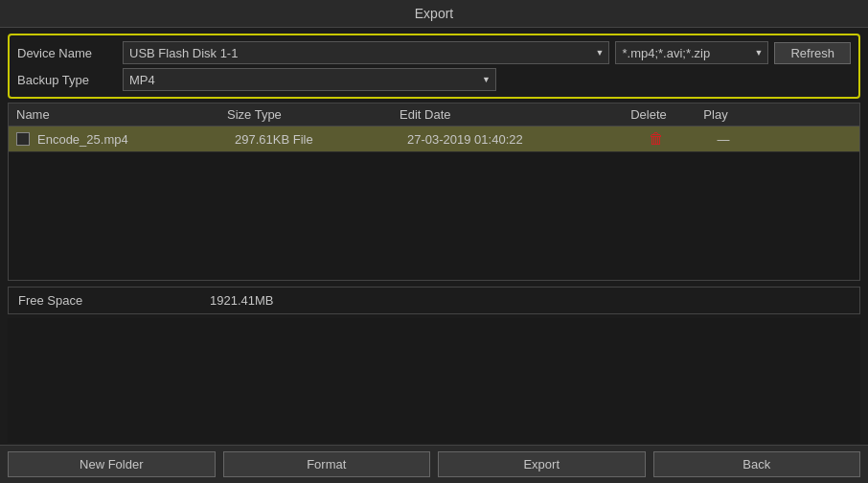 Image resolution: width=868 pixels, height=483 pixels. I want to click on back-button: Back, so click(757, 464).